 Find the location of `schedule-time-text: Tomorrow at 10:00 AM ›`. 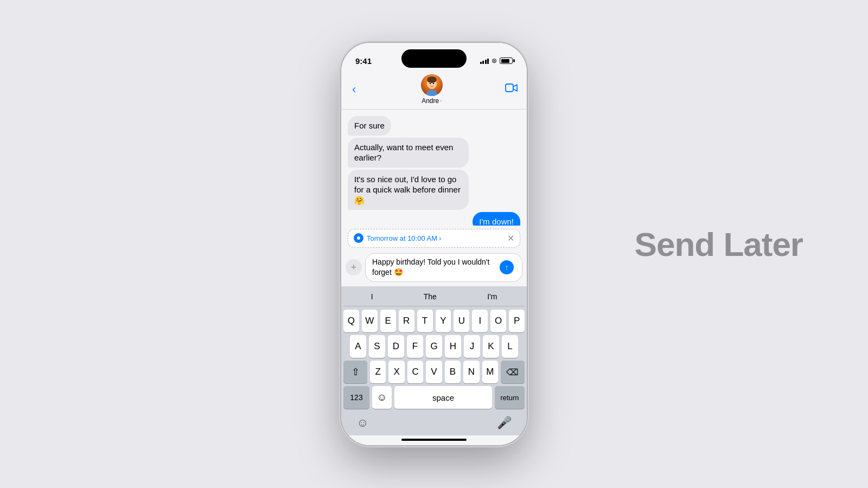

schedule-time-text: Tomorrow at 10:00 AM › is located at coordinates (404, 239).